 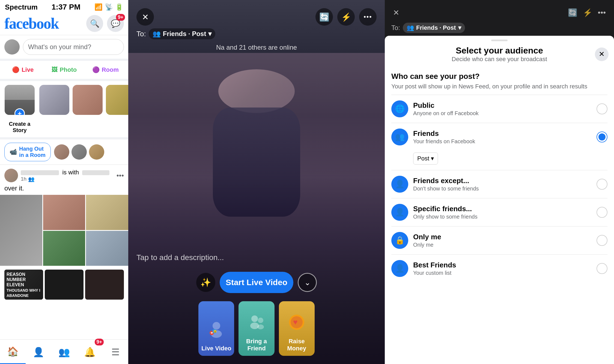 I want to click on friends-post-button: Post ▾, so click(x=426, y=159).